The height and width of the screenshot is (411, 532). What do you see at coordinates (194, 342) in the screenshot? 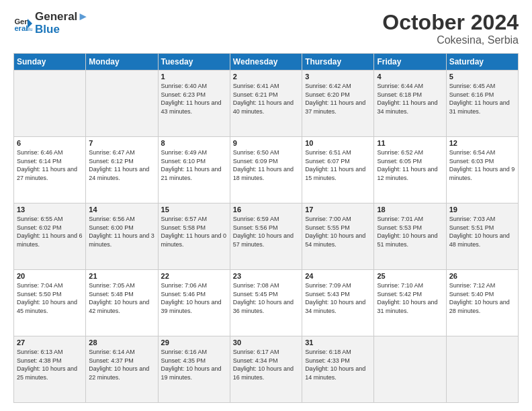
I see `day-number: 29` at bounding box center [194, 342].